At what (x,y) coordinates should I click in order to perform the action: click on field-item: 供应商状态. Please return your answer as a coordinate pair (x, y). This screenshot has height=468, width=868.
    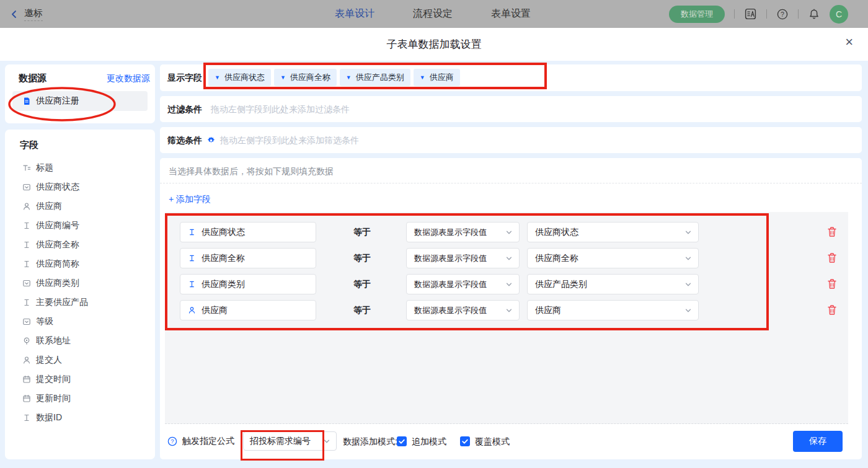
    Looking at the image, I should click on (89, 187).